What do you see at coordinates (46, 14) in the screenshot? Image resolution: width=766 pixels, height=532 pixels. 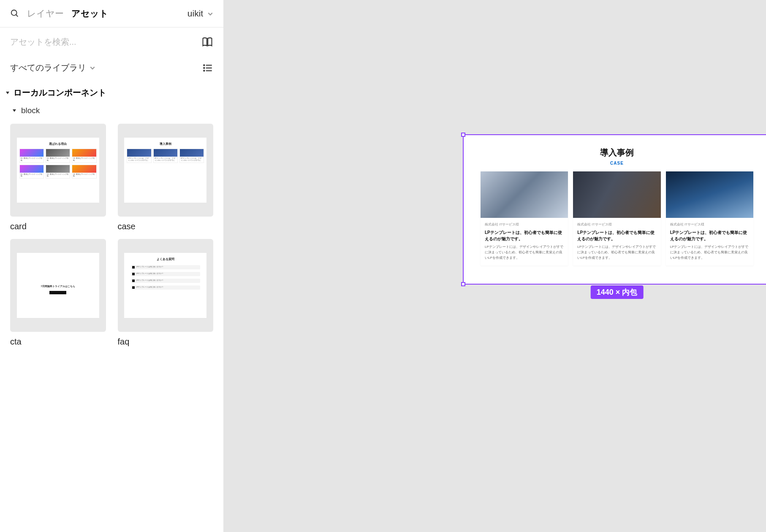 I see `tab-layers: レイヤー` at bounding box center [46, 14].